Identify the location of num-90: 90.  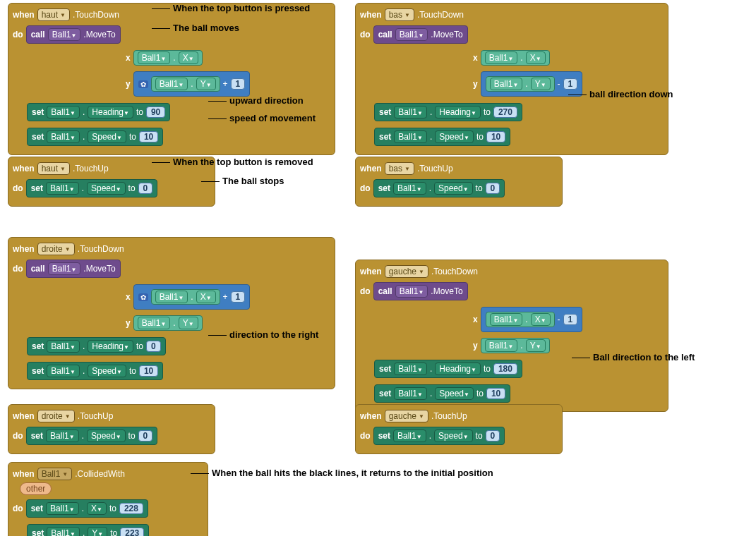
(155, 112).